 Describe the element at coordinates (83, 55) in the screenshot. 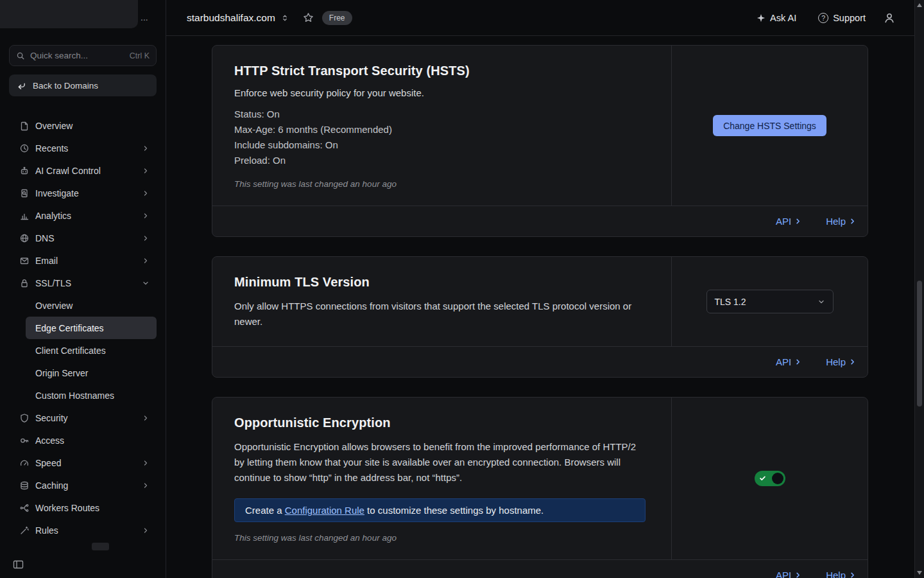

I see `quick-search: Ctrl K` at that location.